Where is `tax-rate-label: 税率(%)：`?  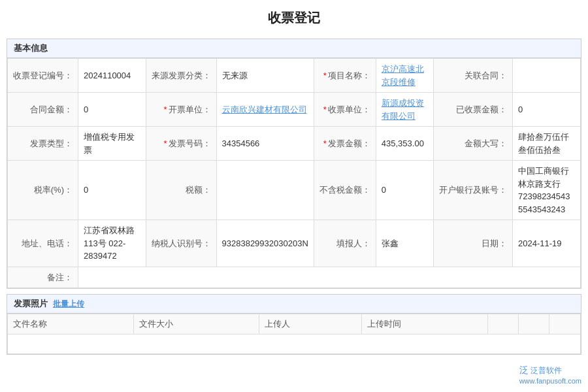 tax-rate-label: 税率(%)： is located at coordinates (43, 191).